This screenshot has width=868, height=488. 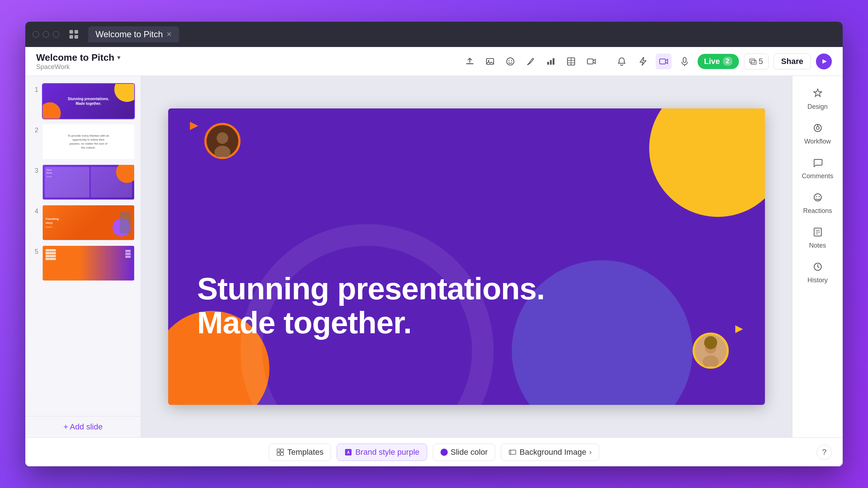 I want to click on history-label: History, so click(x=817, y=281).